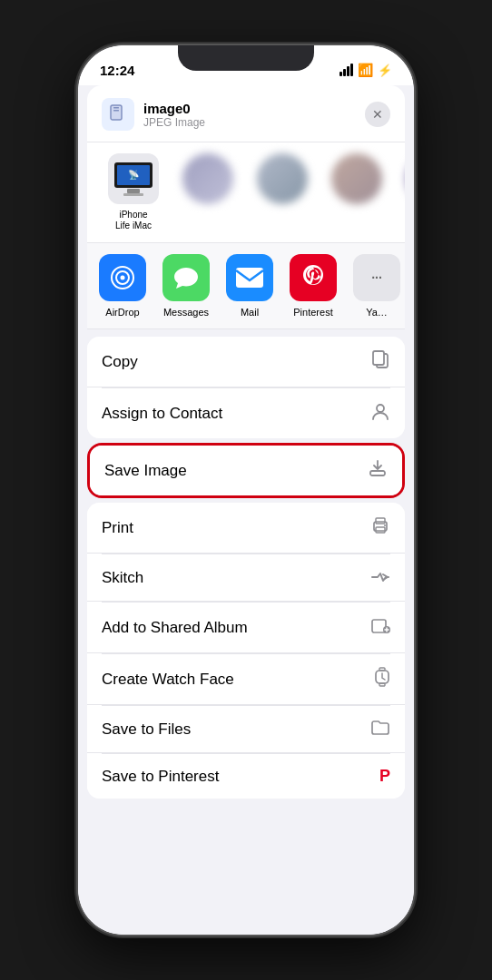 Image resolution: width=492 pixels, height=980 pixels. What do you see at coordinates (246, 528) in the screenshot?
I see `print-button: Print` at bounding box center [246, 528].